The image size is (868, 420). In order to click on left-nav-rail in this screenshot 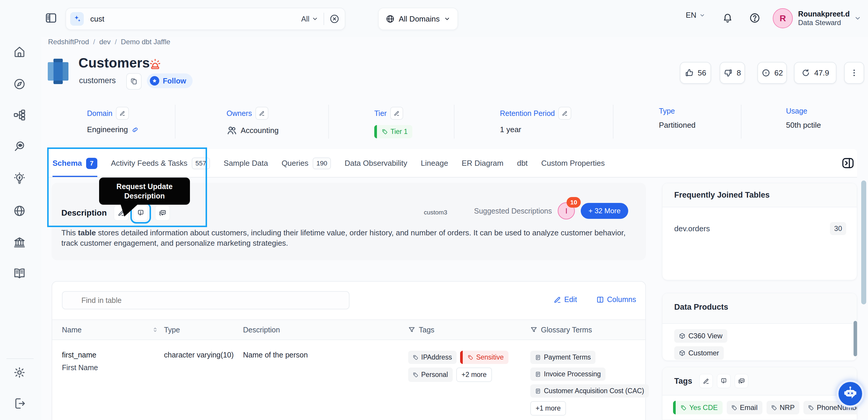, I will do `click(21, 210)`.